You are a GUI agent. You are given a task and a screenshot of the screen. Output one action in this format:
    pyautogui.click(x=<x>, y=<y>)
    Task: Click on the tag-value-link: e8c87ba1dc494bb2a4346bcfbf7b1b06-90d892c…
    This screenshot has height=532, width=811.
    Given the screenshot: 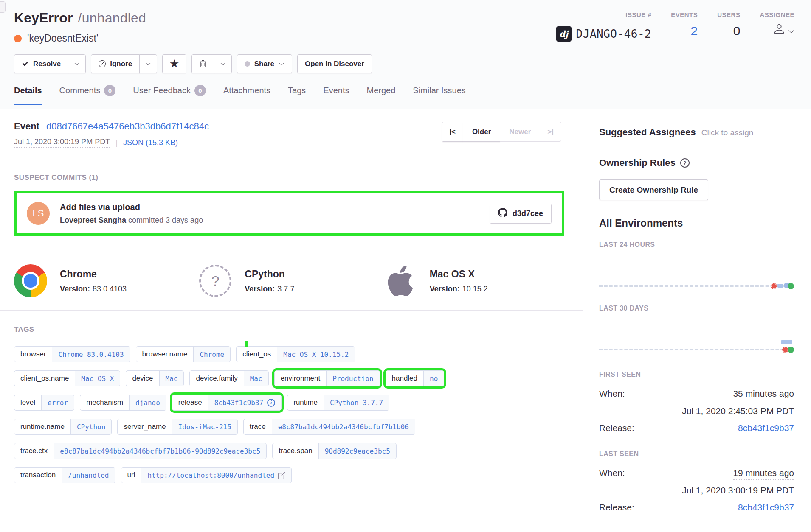 What is the action you would take?
    pyautogui.click(x=160, y=451)
    